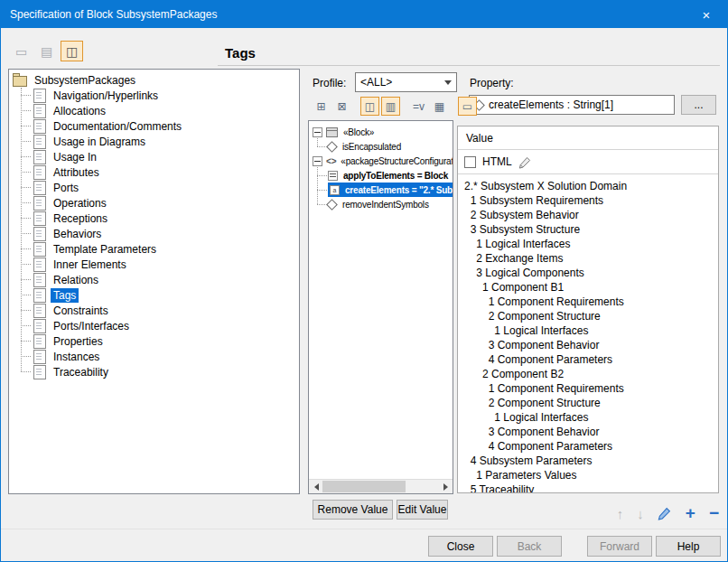 The width and height of the screenshot is (728, 562). Describe the element at coordinates (419, 107) in the screenshot. I see `show-default-values-button: =v` at that location.